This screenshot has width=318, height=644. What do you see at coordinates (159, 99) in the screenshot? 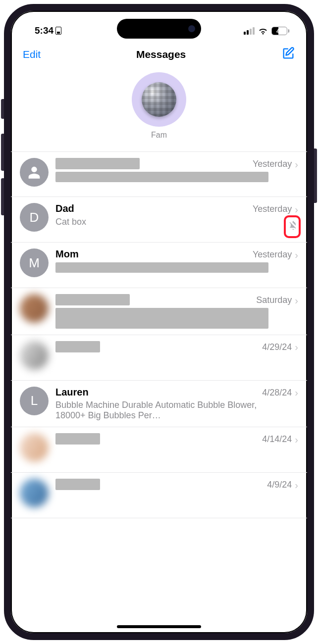
I see `disco-ball-icon` at bounding box center [159, 99].